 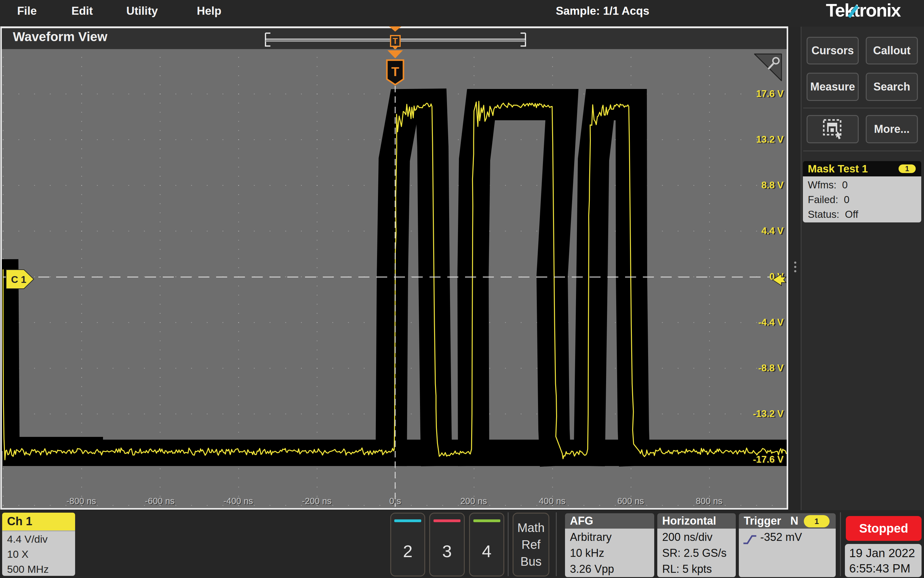 What do you see at coordinates (474, 501) in the screenshot?
I see `svg-text: 200 ns` at bounding box center [474, 501].